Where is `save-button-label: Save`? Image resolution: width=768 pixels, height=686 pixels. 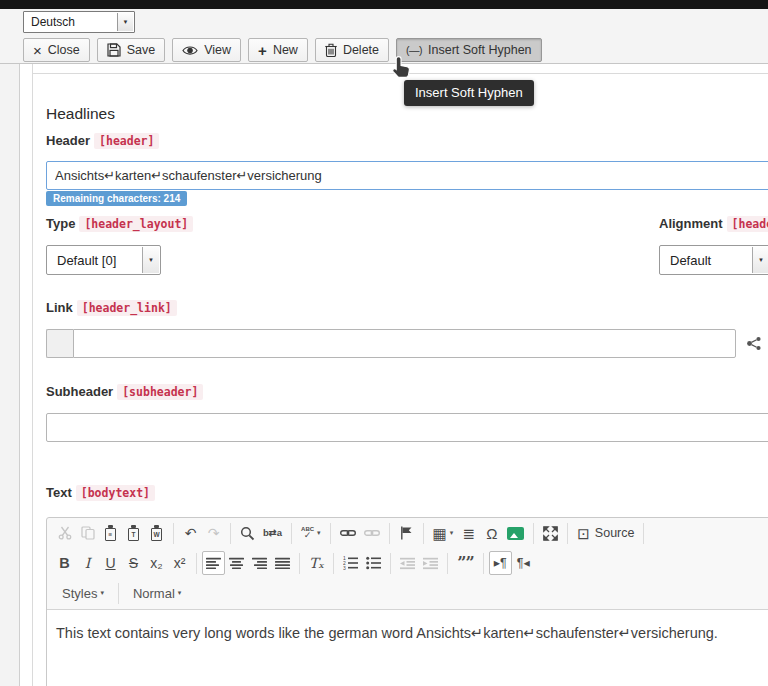 save-button-label: Save is located at coordinates (142, 50).